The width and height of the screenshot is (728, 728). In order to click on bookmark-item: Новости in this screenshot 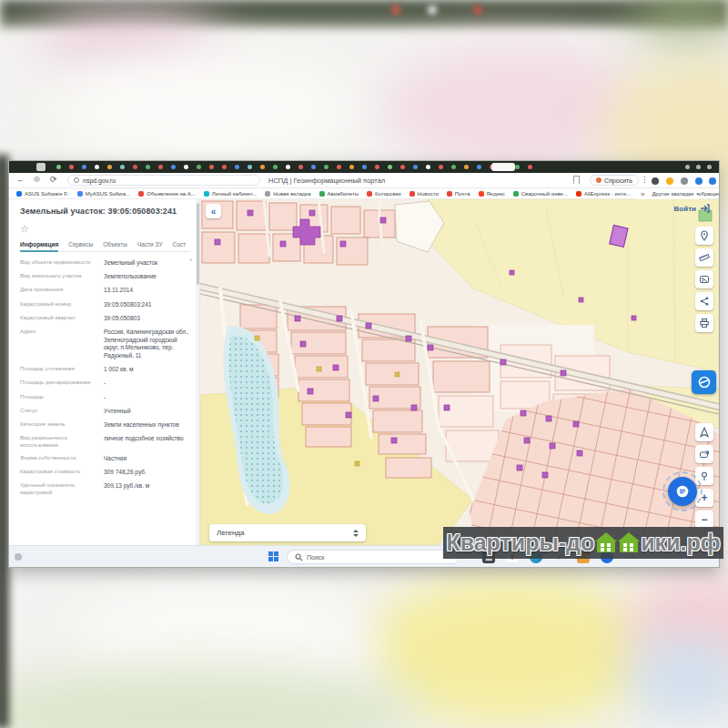, I will do `click(424, 194)`.